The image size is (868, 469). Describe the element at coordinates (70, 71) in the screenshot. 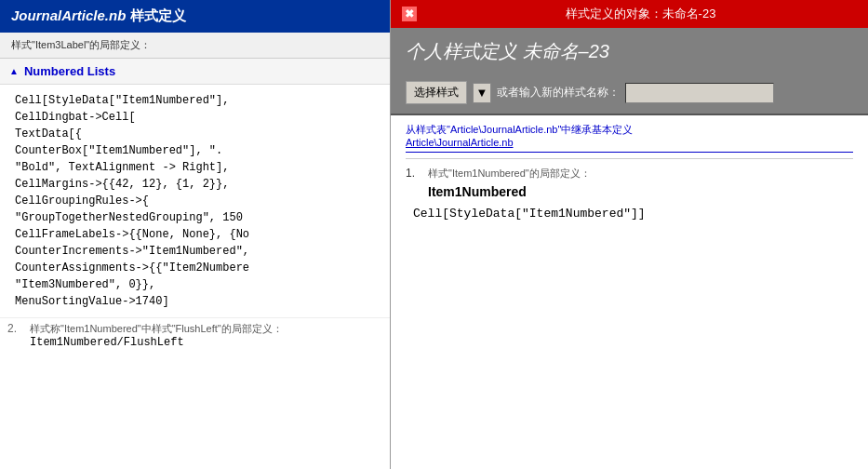

I see `section-label: Numbered Lists` at that location.